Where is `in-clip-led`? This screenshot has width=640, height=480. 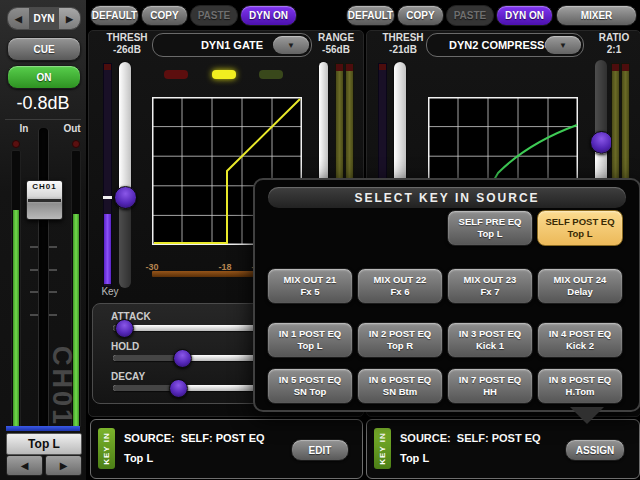 in-clip-led is located at coordinates (16, 144).